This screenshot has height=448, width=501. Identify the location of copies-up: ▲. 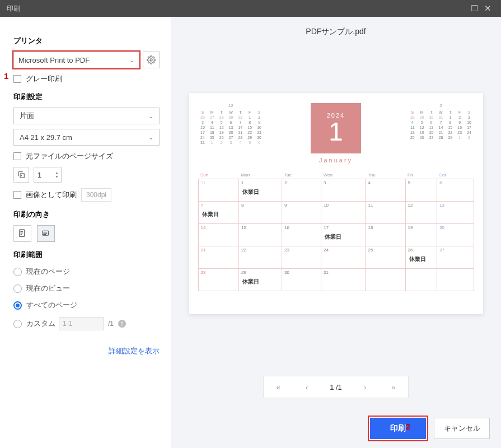
(57, 172).